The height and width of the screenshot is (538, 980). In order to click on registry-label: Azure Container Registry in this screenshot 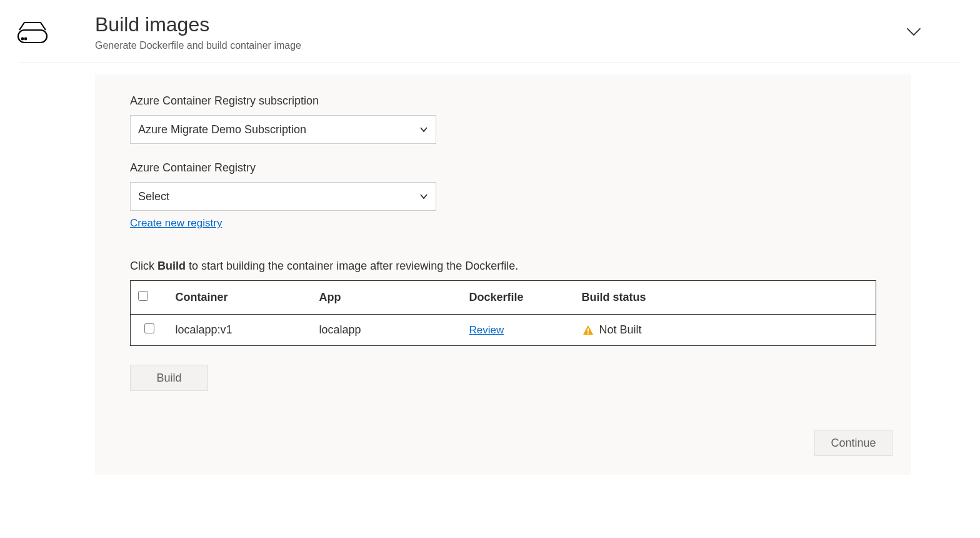, I will do `click(503, 168)`.